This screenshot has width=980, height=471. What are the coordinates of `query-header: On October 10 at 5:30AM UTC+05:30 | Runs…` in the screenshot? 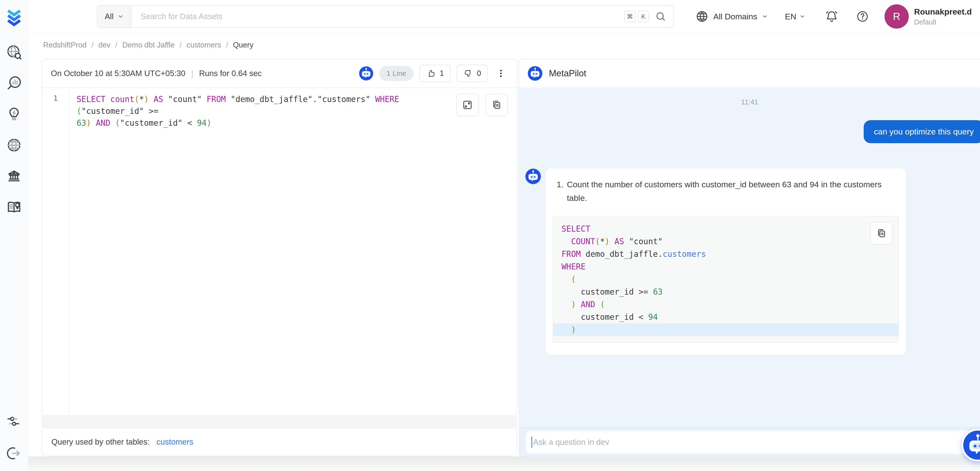 It's located at (280, 74).